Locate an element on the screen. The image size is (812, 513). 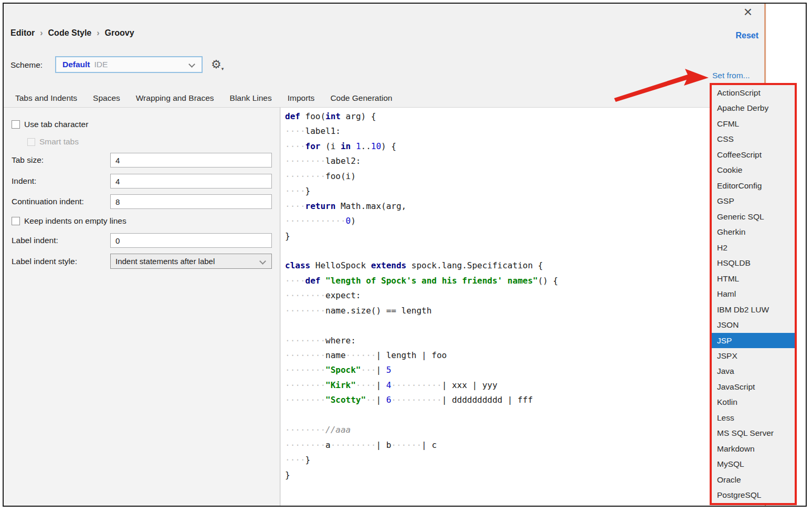
close-icon: × is located at coordinates (748, 13).